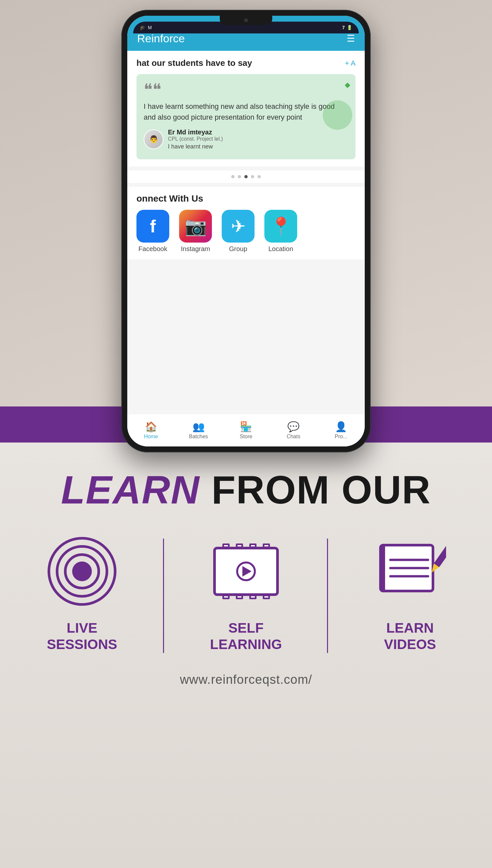 The height and width of the screenshot is (868, 492). I want to click on testimonial-text: I have learnt something new and also tea…, so click(246, 112).